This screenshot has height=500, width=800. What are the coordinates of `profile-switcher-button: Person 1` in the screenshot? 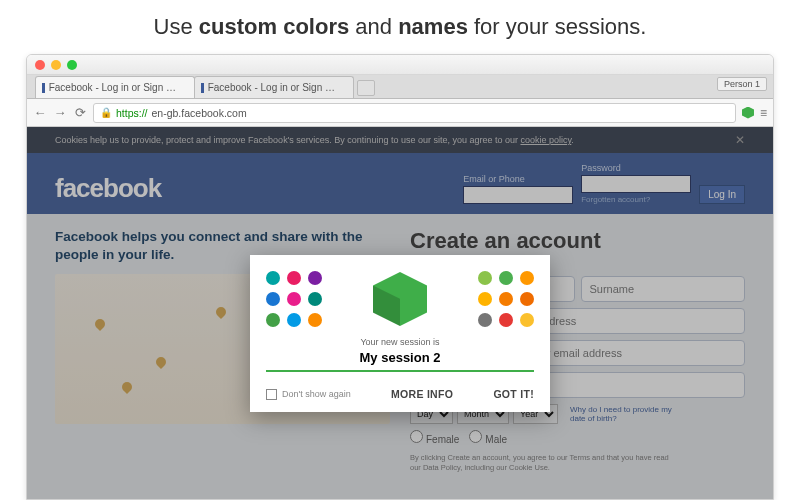 It's located at (742, 84).